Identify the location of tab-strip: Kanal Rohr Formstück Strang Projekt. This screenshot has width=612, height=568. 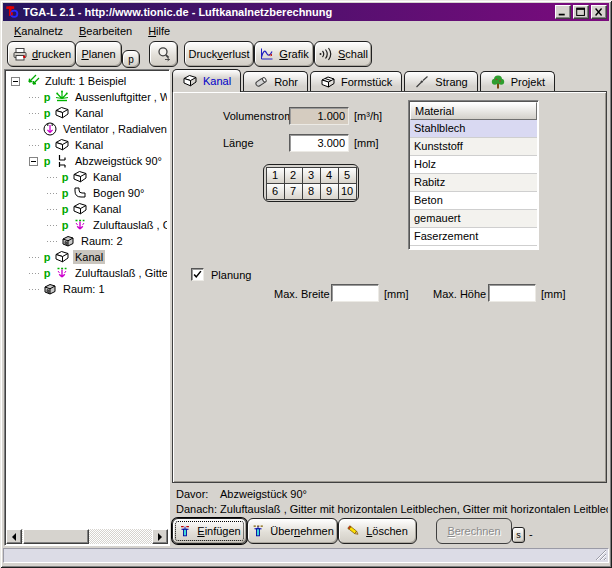
(390, 80).